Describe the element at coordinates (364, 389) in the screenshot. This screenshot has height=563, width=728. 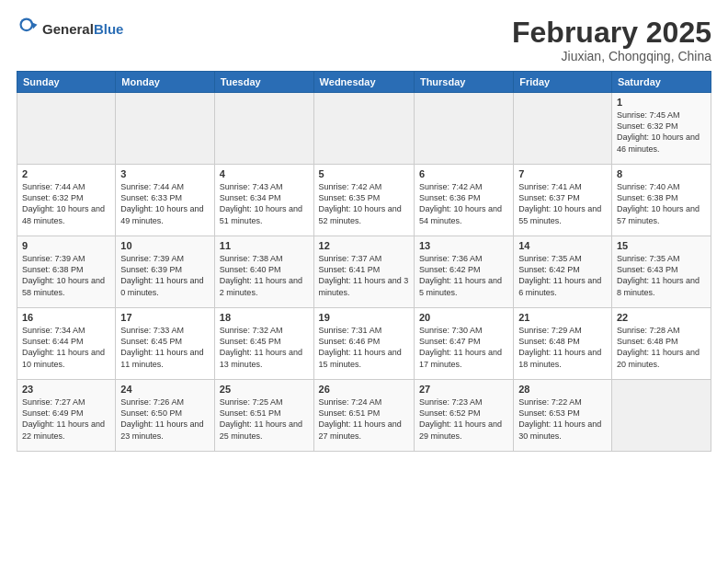
I see `day-number-26: 26` at that location.